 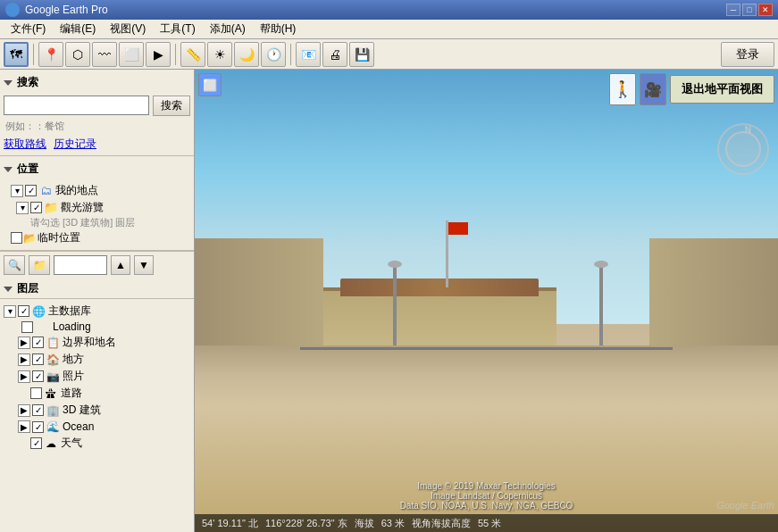 What do you see at coordinates (744, 150) in the screenshot?
I see `navigation-compass: N` at bounding box center [744, 150].